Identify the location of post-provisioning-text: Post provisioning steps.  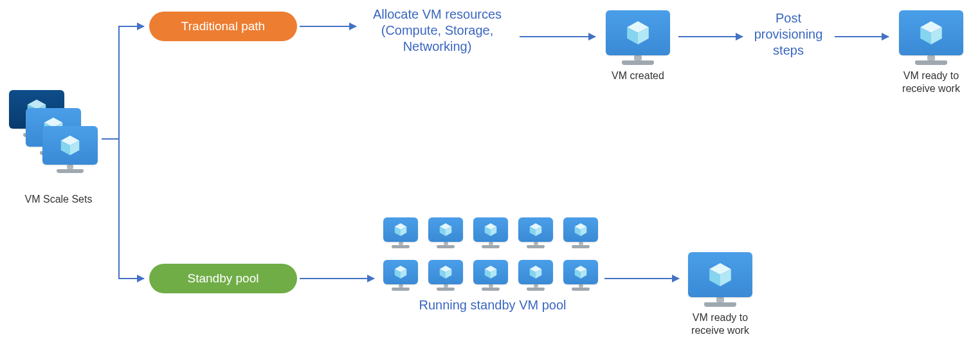
(788, 35).